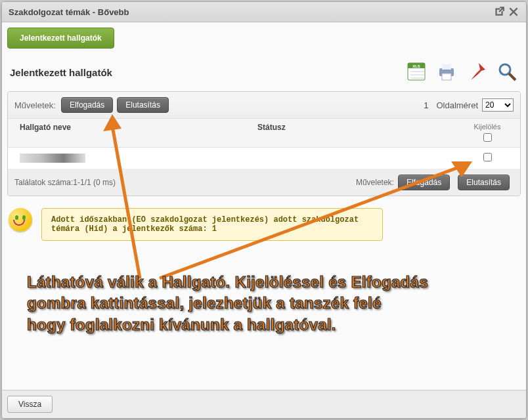 This screenshot has height=420, width=528. I want to click on table-footer: Találatok száma:1-1/1 (0 ms) Műveletek: …, so click(264, 182).